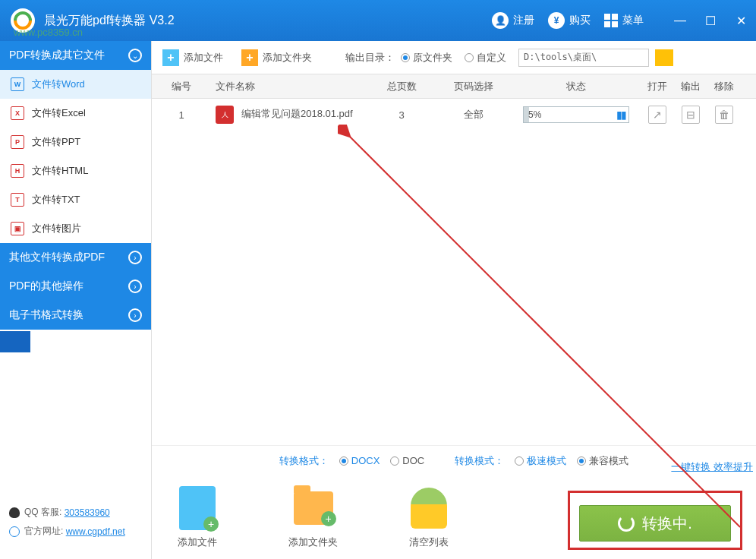 The height and width of the screenshot is (559, 756). What do you see at coordinates (250, 58) in the screenshot?
I see `folder-plus-icon: +` at bounding box center [250, 58].